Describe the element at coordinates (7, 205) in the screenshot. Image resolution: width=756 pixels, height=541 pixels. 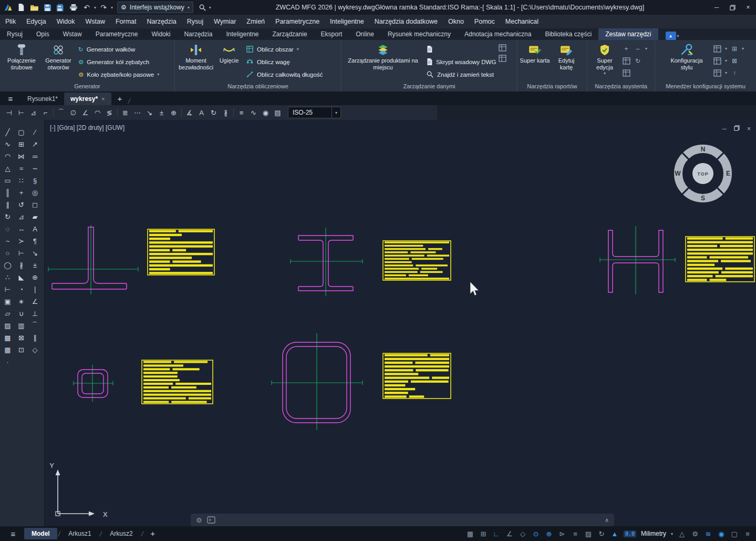
I see `tool-copy-tool: ∥` at that location.